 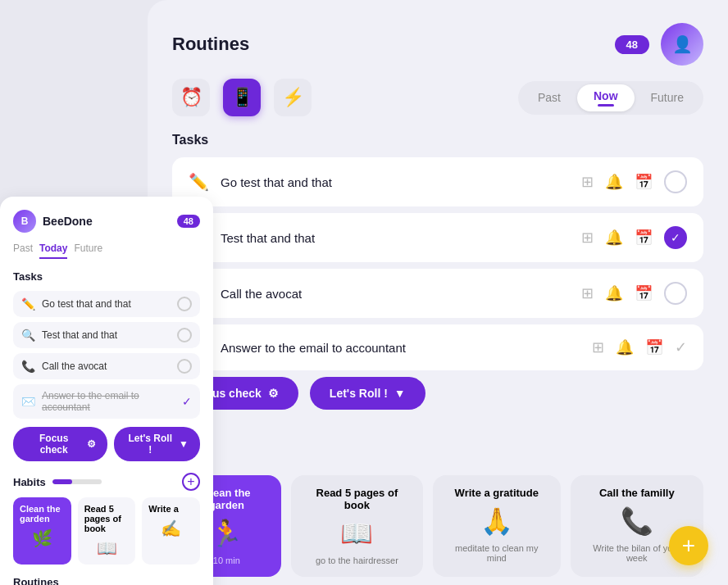 I want to click on main-habit-title-1: Read 5 pages of book, so click(x=357, y=499).